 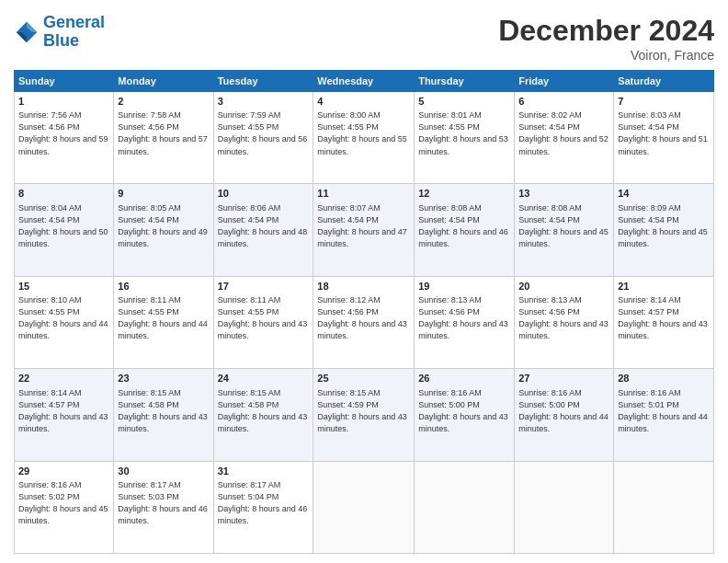 I want to click on day-header-thursday: Thursday, so click(x=465, y=81).